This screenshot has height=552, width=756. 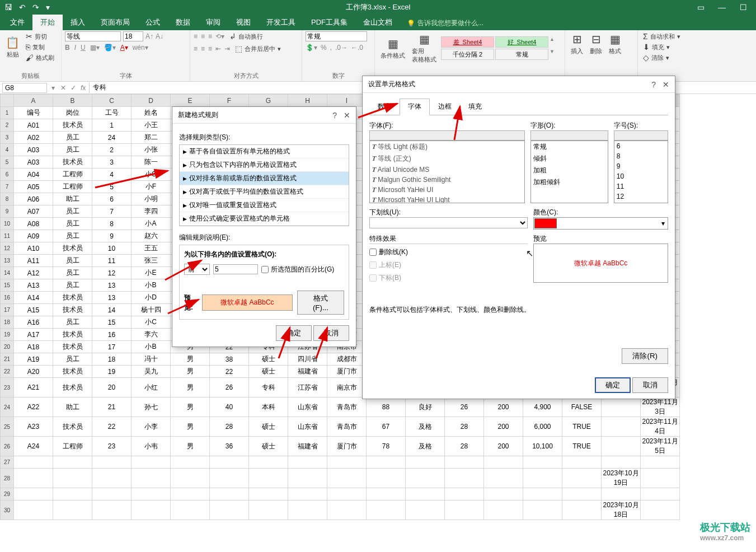 I want to click on cell: 2023年11月3日, so click(x=660, y=408).